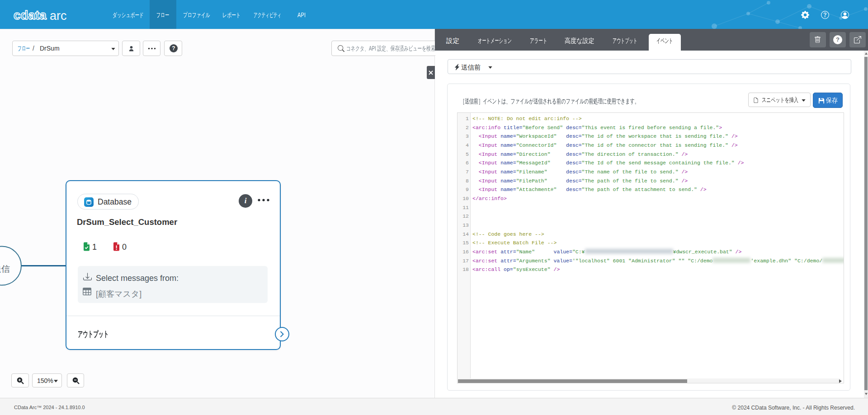  What do you see at coordinates (5, 269) in the screenshot?
I see `svg-text: 送信` at bounding box center [5, 269].